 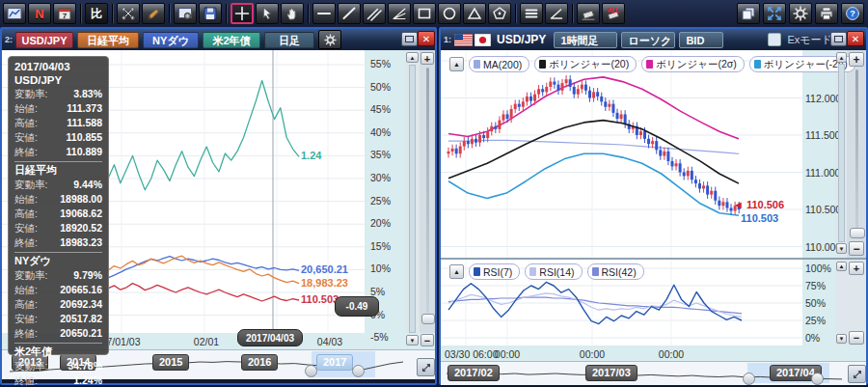 What do you see at coordinates (554, 272) in the screenshot?
I see `rsi-badge-1: RSI(14)` at bounding box center [554, 272].